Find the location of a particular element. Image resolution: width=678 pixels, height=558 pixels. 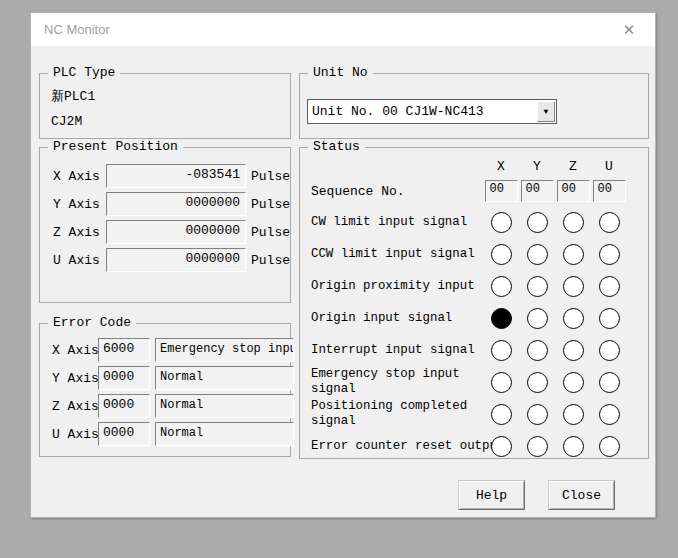

plc-name: 新PLC1 is located at coordinates (73, 96).